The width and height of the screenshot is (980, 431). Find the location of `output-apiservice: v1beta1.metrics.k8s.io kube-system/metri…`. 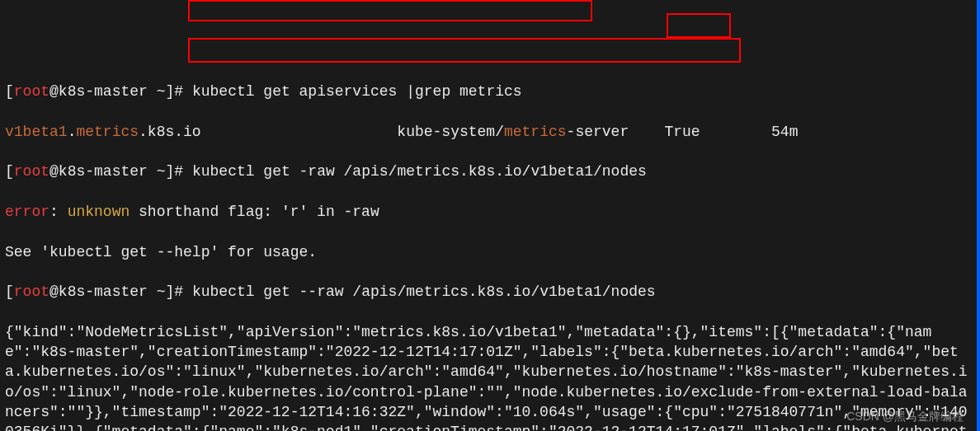

output-apiservice: v1beta1.metrics.k8s.io kube-system/metri… is located at coordinates (488, 132).